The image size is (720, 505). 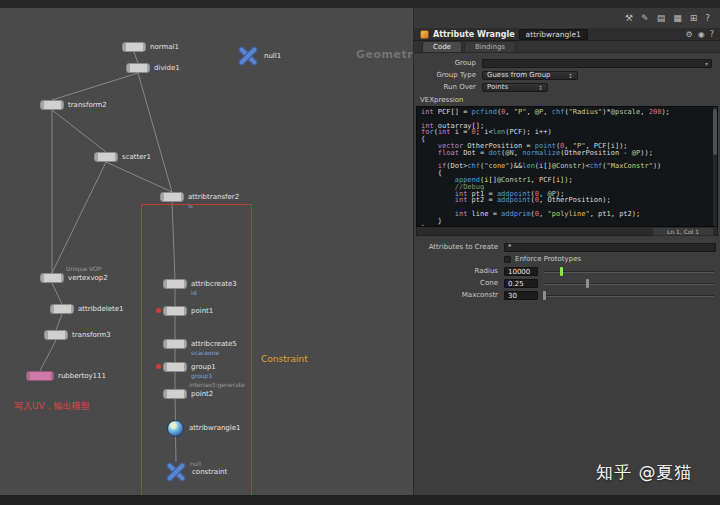 What do you see at coordinates (214, 197) in the screenshot?
I see `node-label: attribtransfer2` at bounding box center [214, 197].